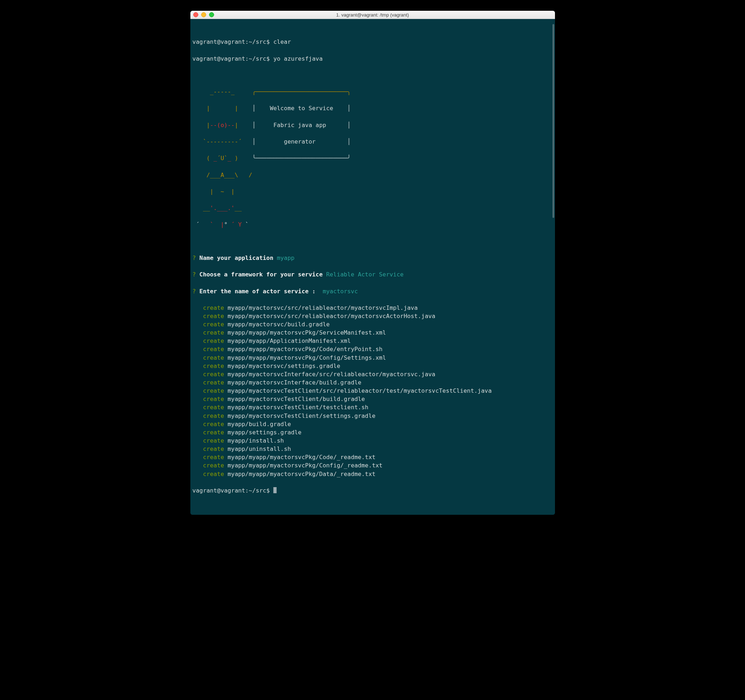 Image resolution: width=745 pixels, height=700 pixels. I want to click on command: clear, so click(282, 42).